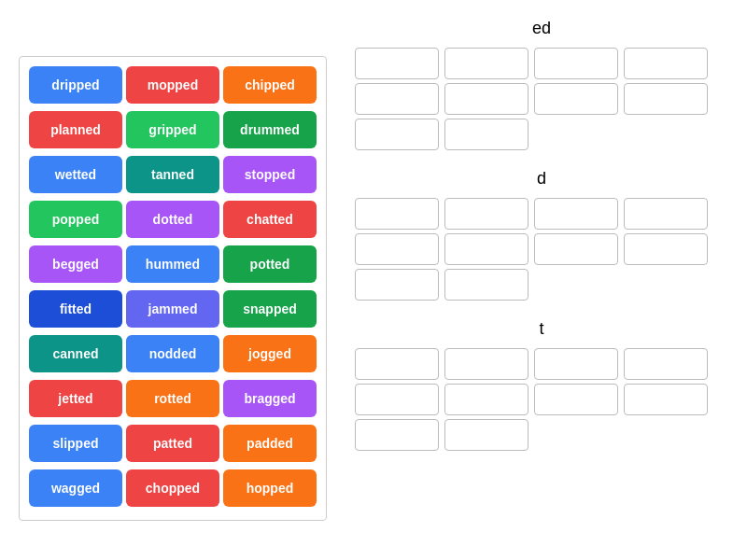 The width and height of the screenshot is (747, 560). Describe the element at coordinates (270, 219) in the screenshot. I see `word-button: chatted` at that location.